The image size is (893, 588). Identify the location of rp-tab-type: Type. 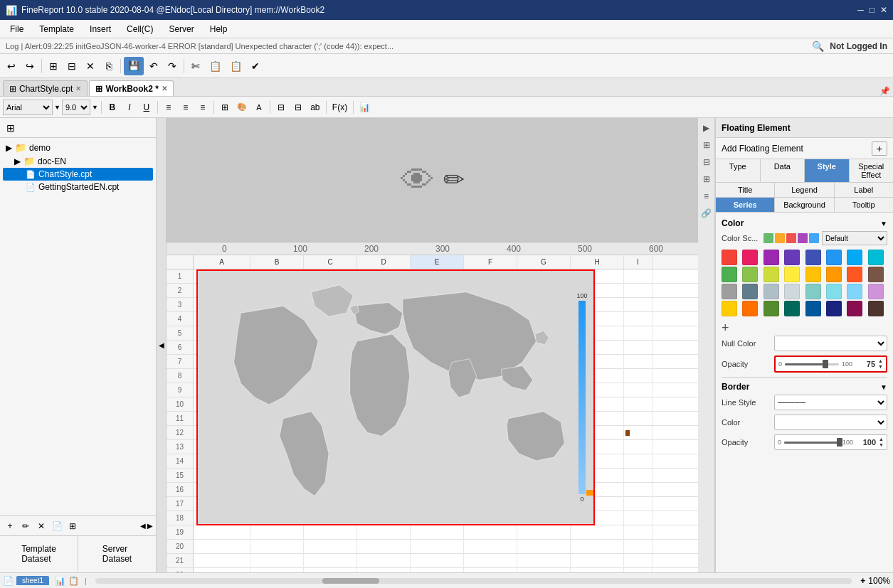
(739, 171).